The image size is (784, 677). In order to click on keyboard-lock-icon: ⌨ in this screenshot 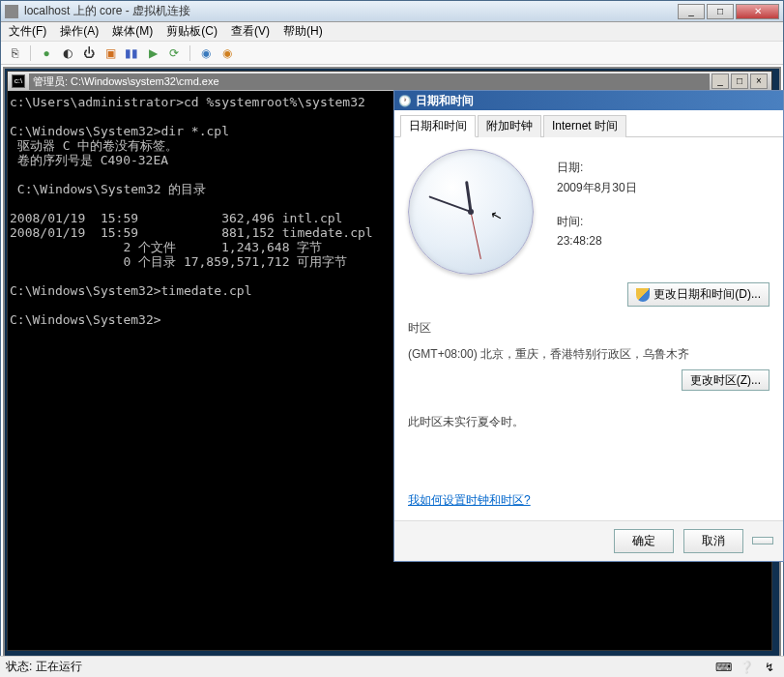, I will do `click(723, 667)`.